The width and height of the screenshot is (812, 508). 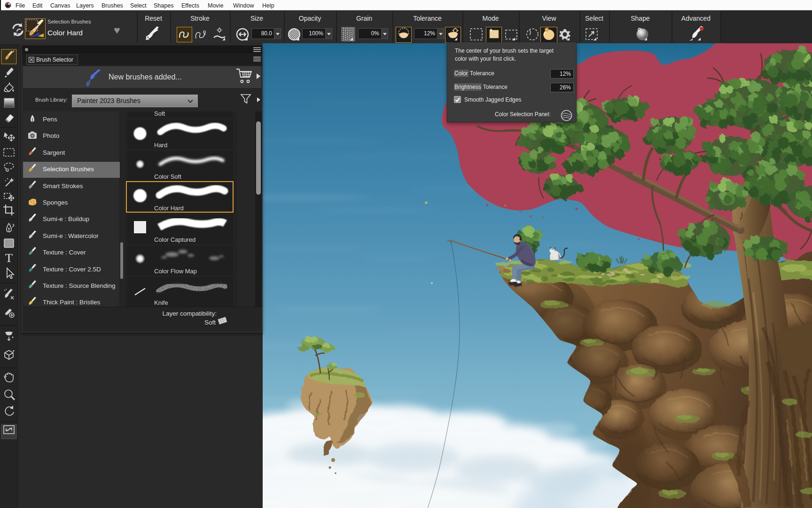 What do you see at coordinates (9, 258) in the screenshot?
I see `svg-text: T` at bounding box center [9, 258].